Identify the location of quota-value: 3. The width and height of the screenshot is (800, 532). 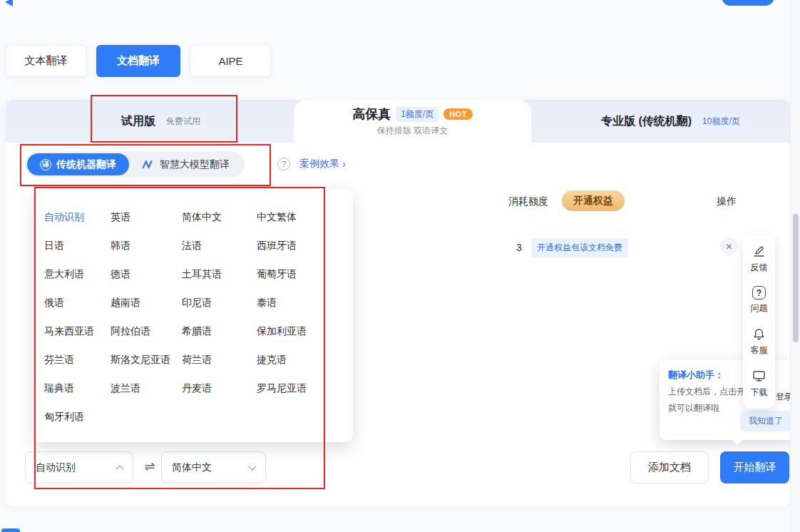
(519, 247).